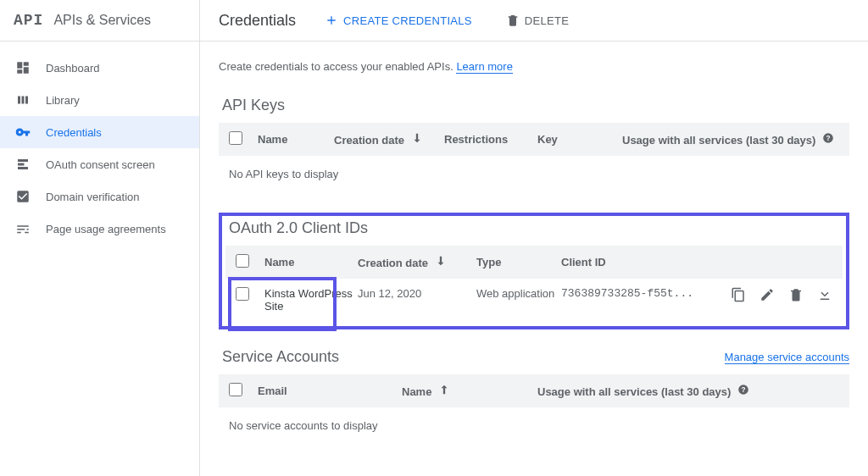  What do you see at coordinates (281, 357) in the screenshot?
I see `service-accounts-title: Service Accounts` at bounding box center [281, 357].